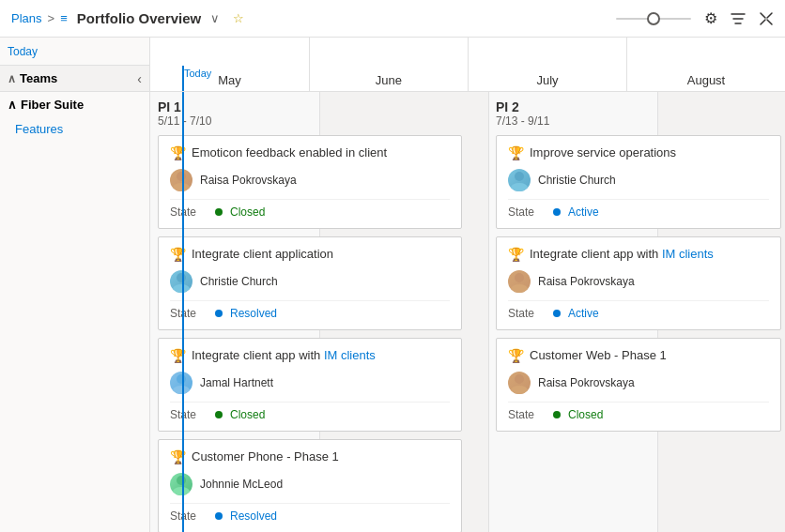 The height and width of the screenshot is (532, 785). What do you see at coordinates (263, 255) in the screenshot?
I see `card-title: Integrate client application` at bounding box center [263, 255].